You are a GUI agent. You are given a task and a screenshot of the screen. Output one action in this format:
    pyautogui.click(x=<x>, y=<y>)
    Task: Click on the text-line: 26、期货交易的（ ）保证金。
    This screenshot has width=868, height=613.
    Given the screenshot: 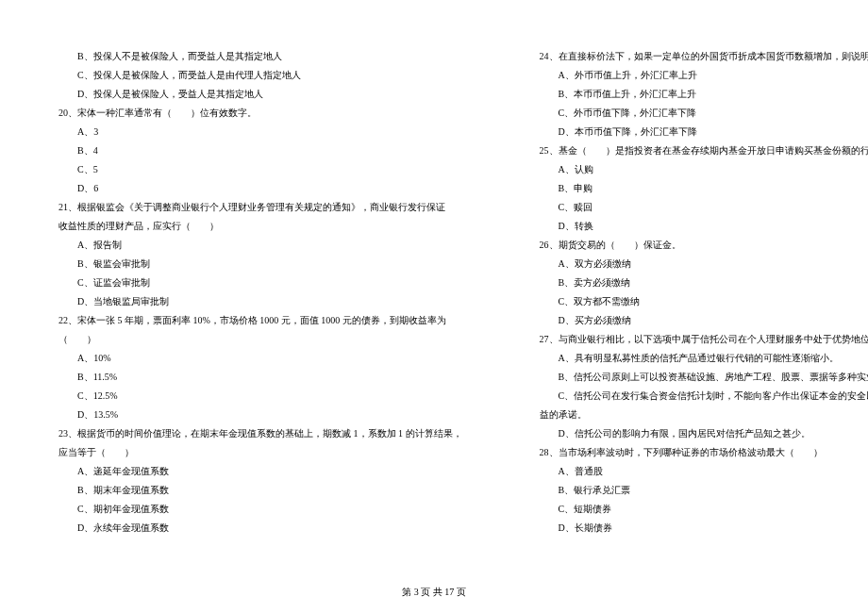 What is the action you would take?
    pyautogui.click(x=694, y=245)
    